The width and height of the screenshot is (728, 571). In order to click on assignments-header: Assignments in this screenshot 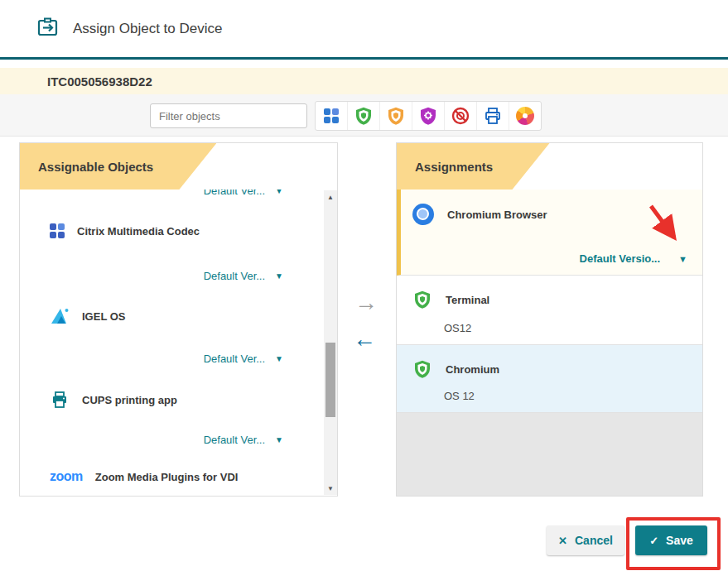, I will do `click(550, 167)`.